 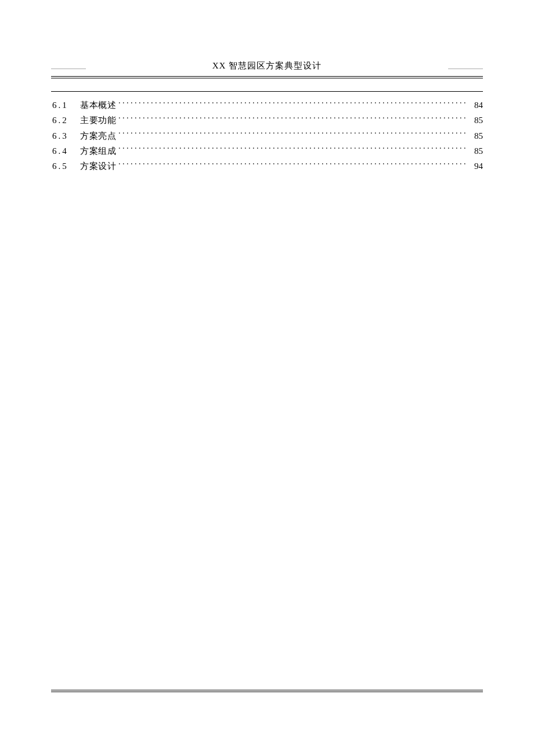 I want to click on toc-entry-number: 6.4, so click(x=66, y=151).